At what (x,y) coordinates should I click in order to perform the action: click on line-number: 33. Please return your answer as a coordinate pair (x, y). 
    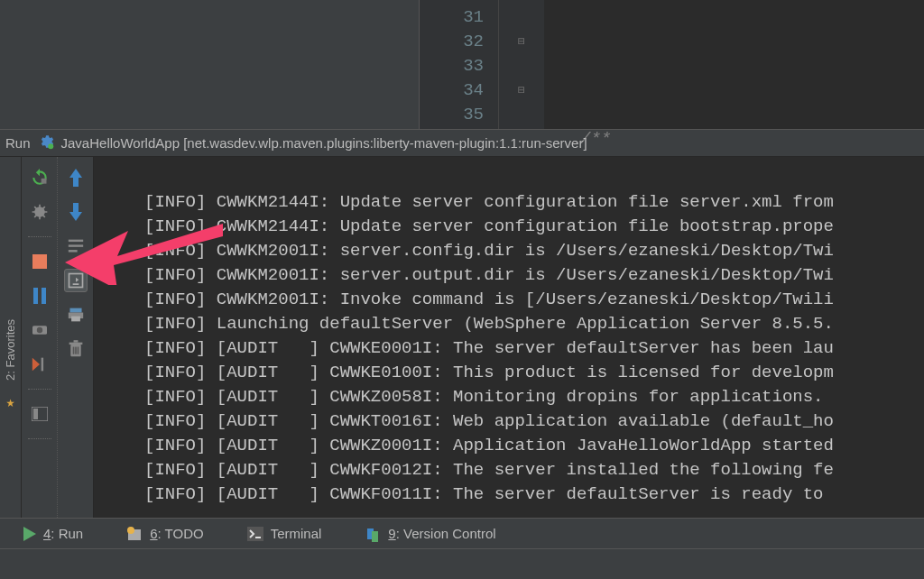
    Looking at the image, I should click on (451, 67).